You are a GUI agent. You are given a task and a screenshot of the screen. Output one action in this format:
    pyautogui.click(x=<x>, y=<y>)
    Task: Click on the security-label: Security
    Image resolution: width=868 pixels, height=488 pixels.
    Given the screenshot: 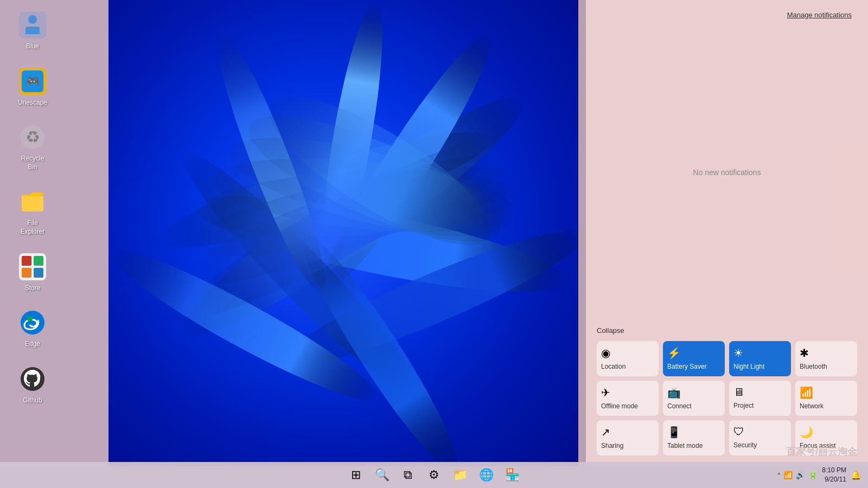 What is the action you would take?
    pyautogui.click(x=745, y=445)
    